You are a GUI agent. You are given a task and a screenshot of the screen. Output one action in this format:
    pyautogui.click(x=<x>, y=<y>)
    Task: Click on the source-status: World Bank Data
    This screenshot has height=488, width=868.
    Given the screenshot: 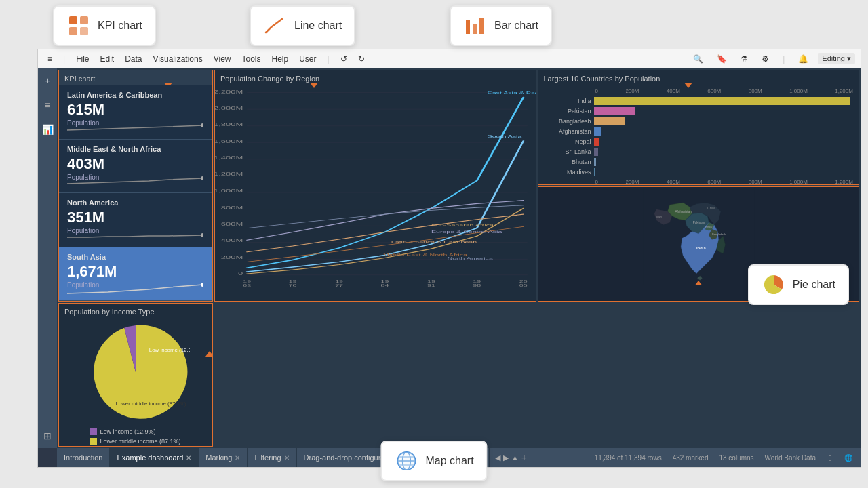 What is the action you would take?
    pyautogui.click(x=791, y=458)
    